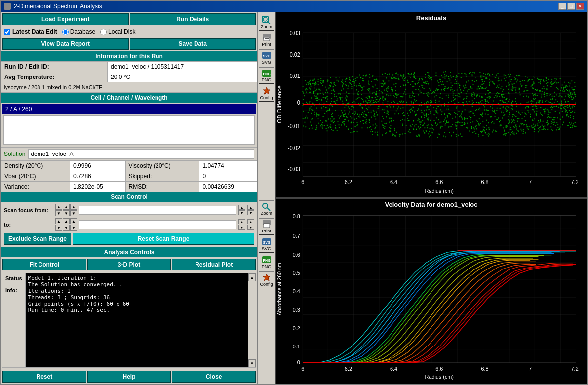 The width and height of the screenshot is (588, 385). Describe the element at coordinates (242, 222) in the screenshot. I see `scan-to-arrow-up: ▲` at that location.